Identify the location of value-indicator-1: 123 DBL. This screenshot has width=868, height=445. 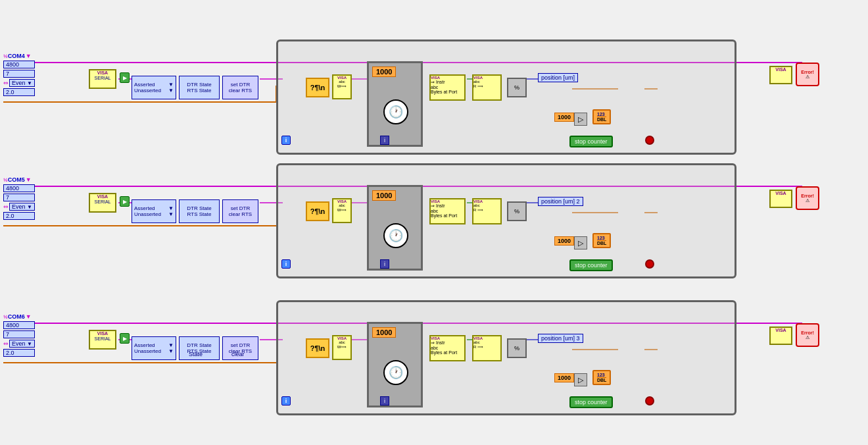
(602, 117).